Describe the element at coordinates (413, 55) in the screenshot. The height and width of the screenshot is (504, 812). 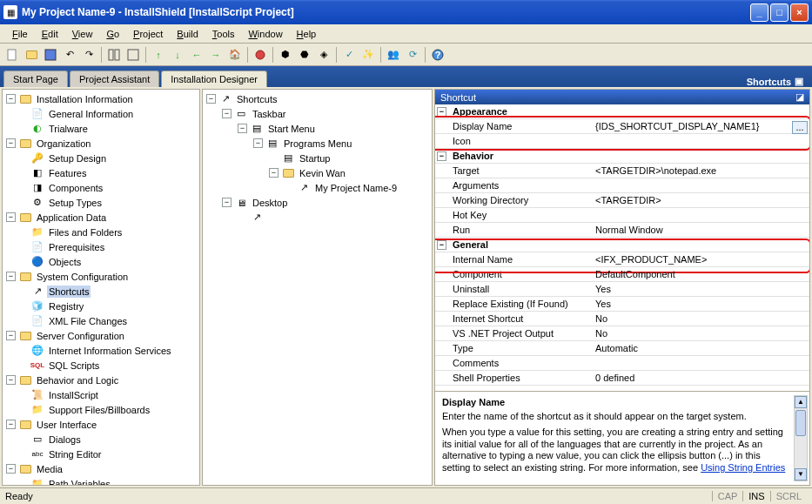
I see `refresh-icon: ⟳` at that location.